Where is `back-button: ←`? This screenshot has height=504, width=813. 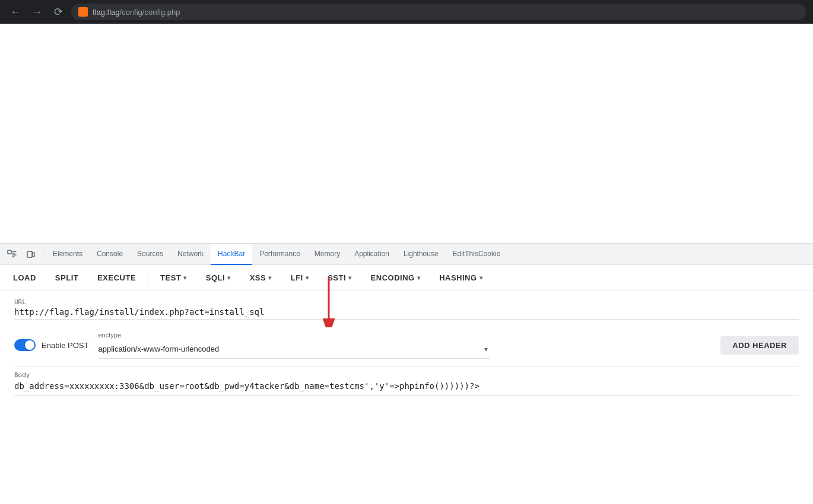
back-button: ← is located at coordinates (15, 12).